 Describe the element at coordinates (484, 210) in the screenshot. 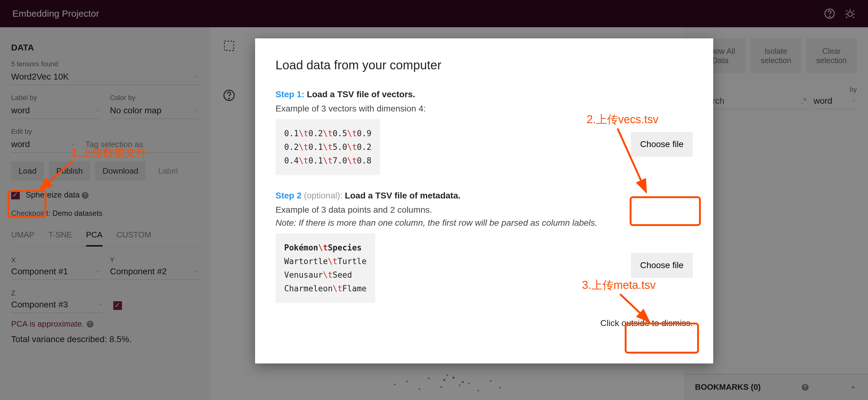

I see `step2-example-label: Example of 3 data points and 2 columns.` at that location.